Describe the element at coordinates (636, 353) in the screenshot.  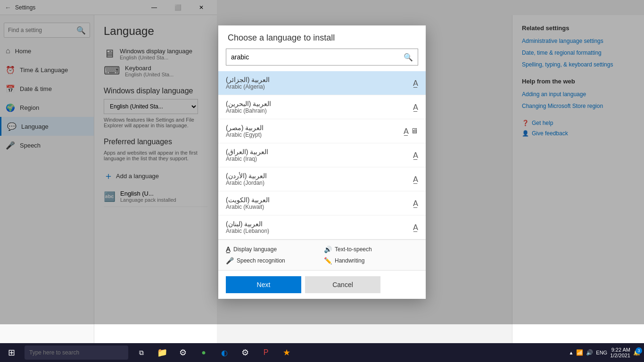
I see `notification-button: 🔔 3` at that location.